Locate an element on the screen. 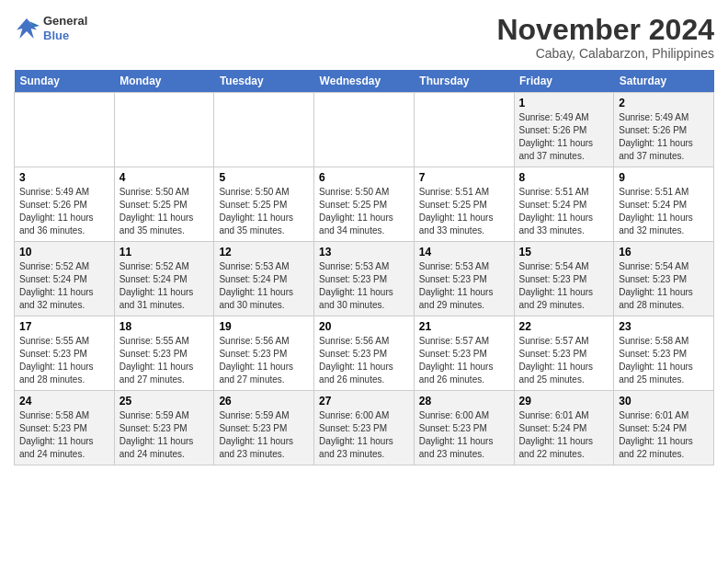  logo-text-line2: Blue is located at coordinates (65, 36).